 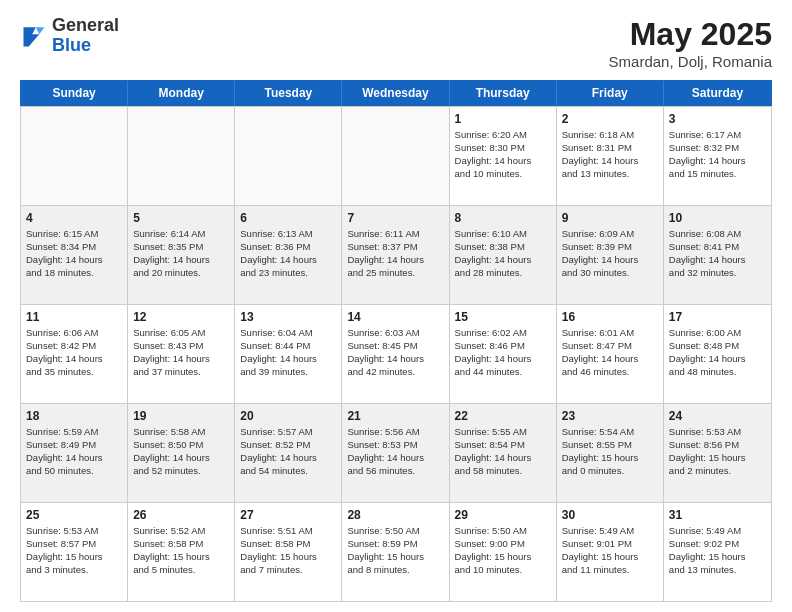 What do you see at coordinates (74, 317) in the screenshot?
I see `day-number: 11` at bounding box center [74, 317].